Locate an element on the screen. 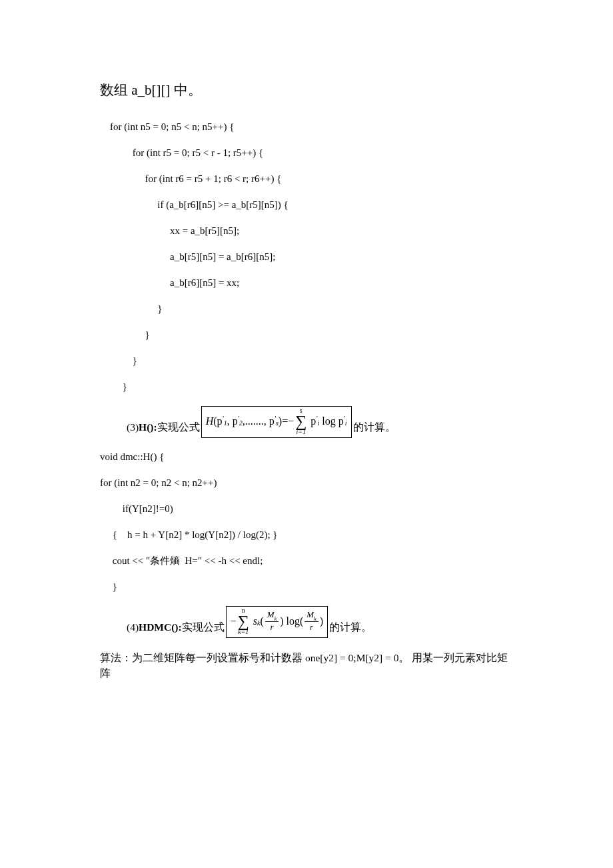 The height and width of the screenshot is (868, 613). sub-2: 2 is located at coordinates (241, 423).